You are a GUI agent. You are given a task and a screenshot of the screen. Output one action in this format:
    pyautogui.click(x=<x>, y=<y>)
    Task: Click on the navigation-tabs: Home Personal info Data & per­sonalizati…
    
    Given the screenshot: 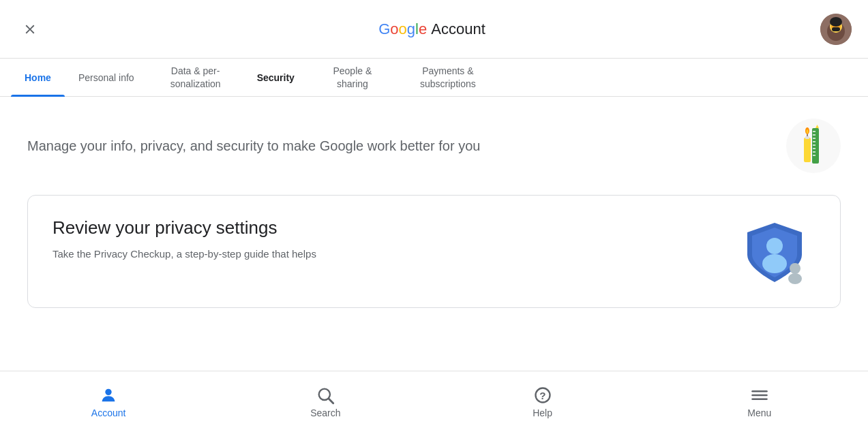 What is the action you would take?
    pyautogui.click(x=434, y=78)
    